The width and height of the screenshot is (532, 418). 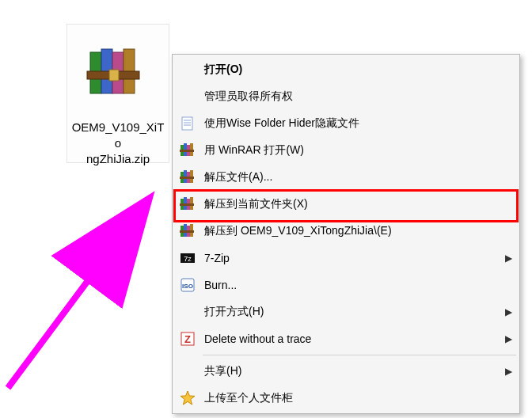 I want to click on menu-item-label: 解压到当前文件夹(X), so click(x=350, y=204).